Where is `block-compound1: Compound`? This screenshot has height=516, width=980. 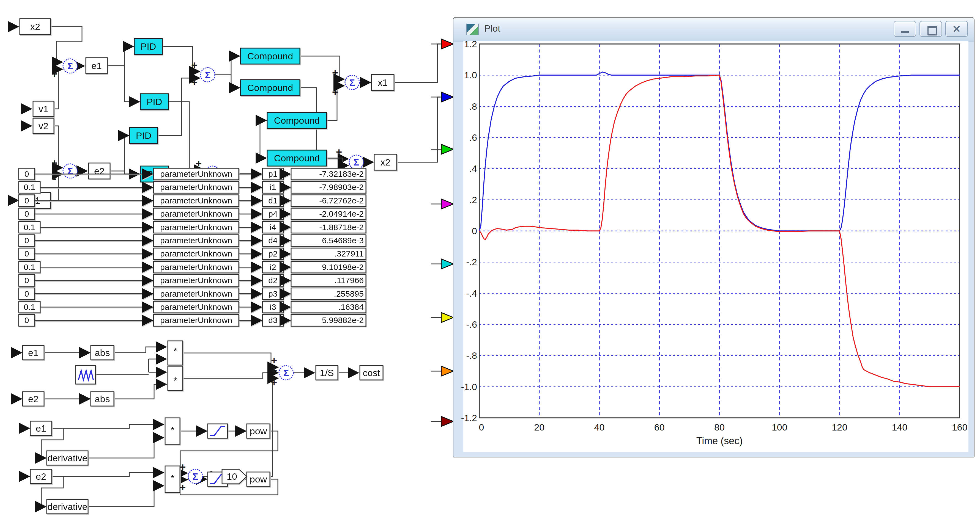 block-compound1: Compound is located at coordinates (270, 56).